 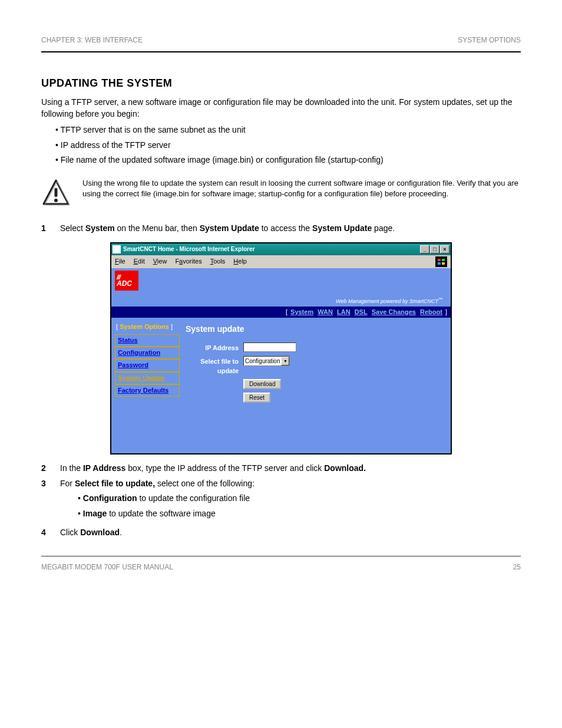 I want to click on menubar: FFileile Edit View Favorites Tools Help, so click(x=281, y=262).